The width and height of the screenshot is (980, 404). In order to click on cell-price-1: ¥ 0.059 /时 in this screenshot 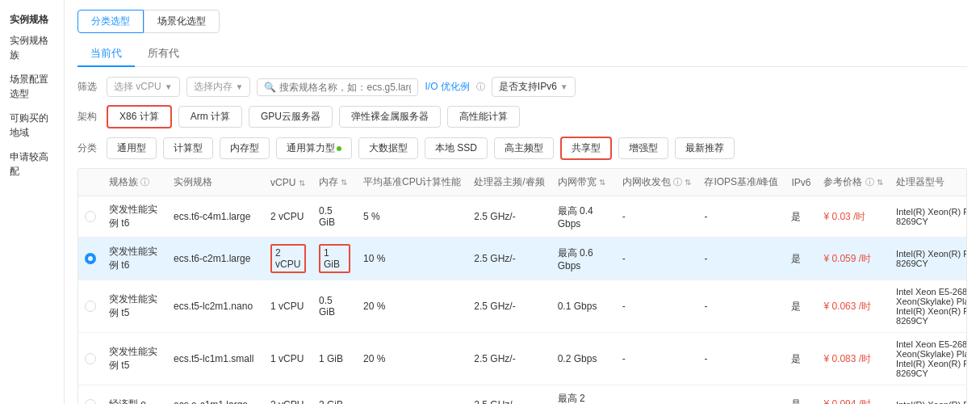, I will do `click(853, 259)`.